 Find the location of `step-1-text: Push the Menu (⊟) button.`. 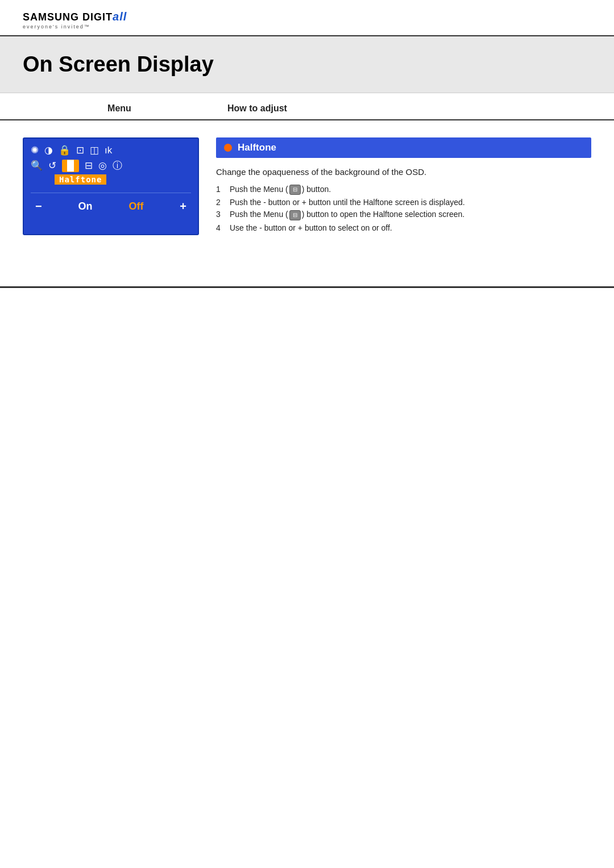

step-1-text: Push the Menu (⊟) button. is located at coordinates (280, 190).